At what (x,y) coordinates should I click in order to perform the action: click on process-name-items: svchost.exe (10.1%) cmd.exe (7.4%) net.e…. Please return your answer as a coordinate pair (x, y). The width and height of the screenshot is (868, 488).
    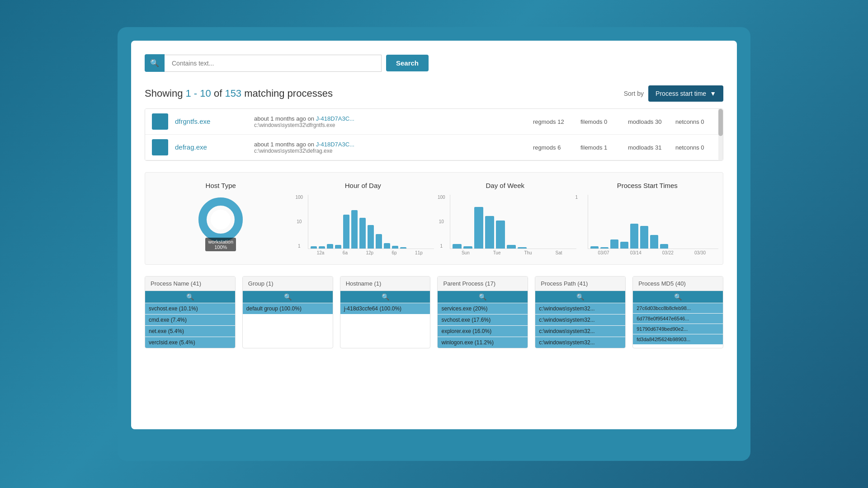
    Looking at the image, I should click on (190, 325).